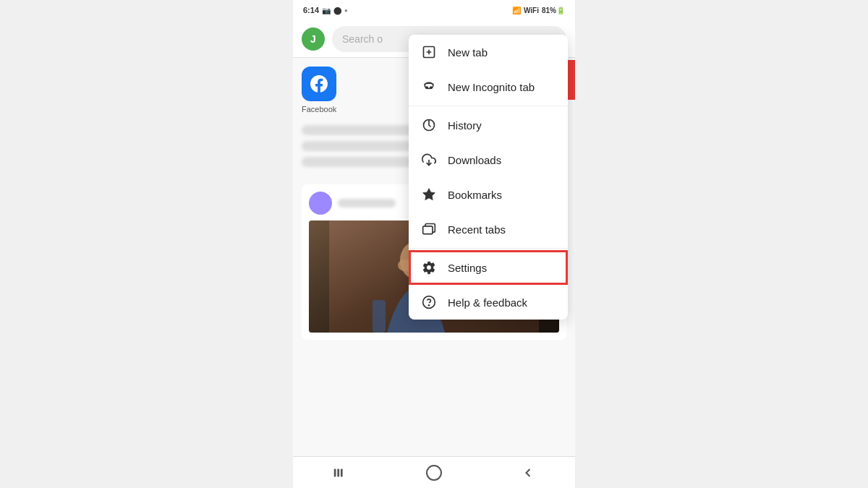  I want to click on battery-icon: 81%🔋, so click(553, 10).